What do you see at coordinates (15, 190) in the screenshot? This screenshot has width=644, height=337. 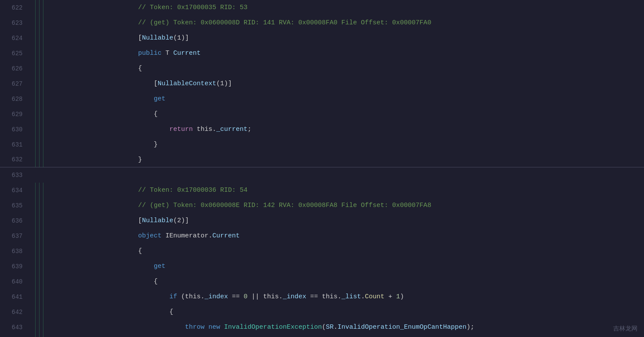 I see `line-number: 634` at bounding box center [15, 190].